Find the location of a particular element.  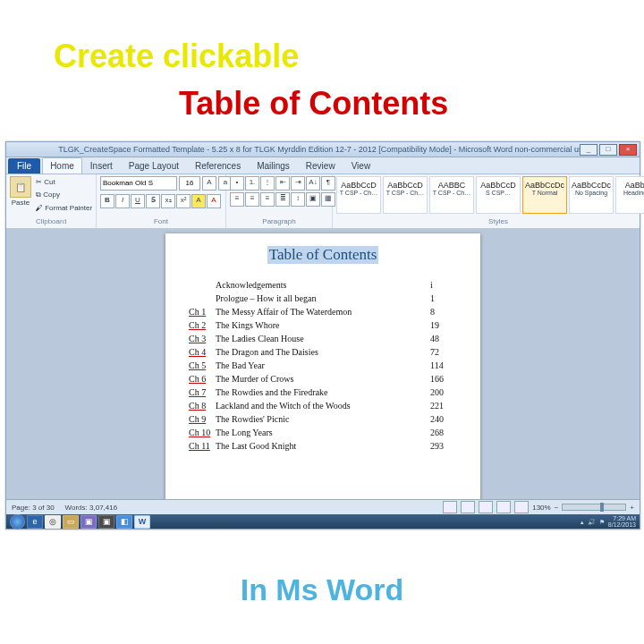

subscript-button: x₂ is located at coordinates (168, 201).